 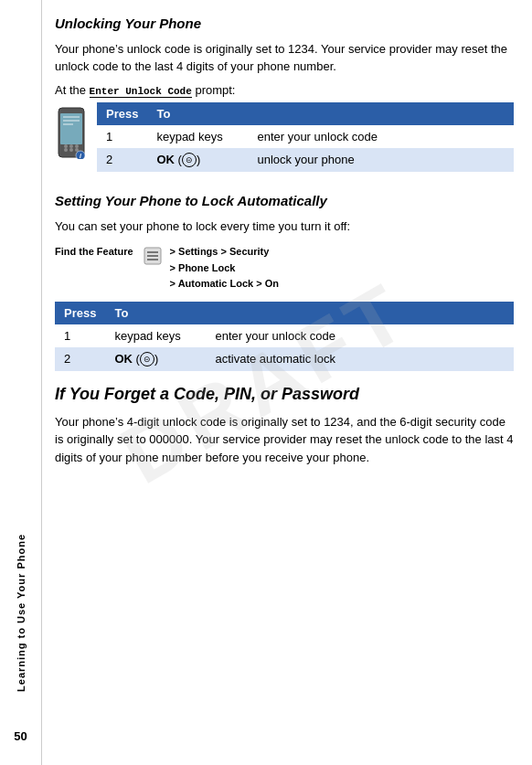 I want to click on section2-body1: You can set your phone to lock every tim…, so click(x=284, y=227).